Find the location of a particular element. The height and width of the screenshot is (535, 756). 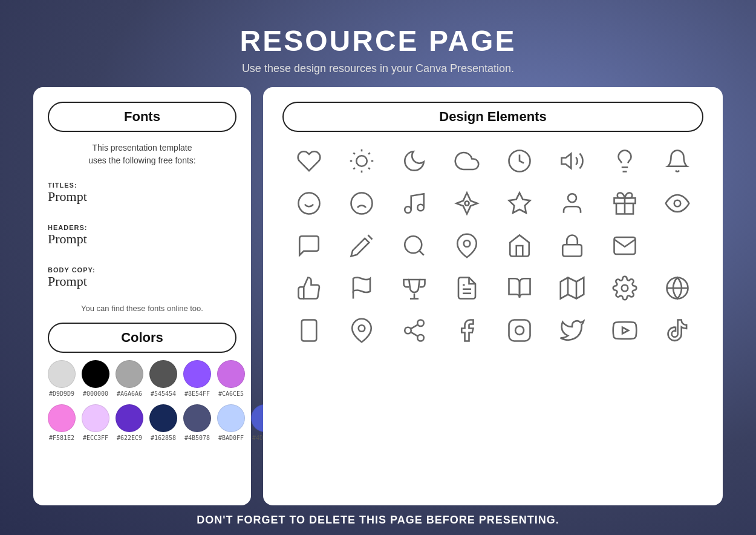

page-header: RESOURCE PAGE Use these design resources… is located at coordinates (379, 44).